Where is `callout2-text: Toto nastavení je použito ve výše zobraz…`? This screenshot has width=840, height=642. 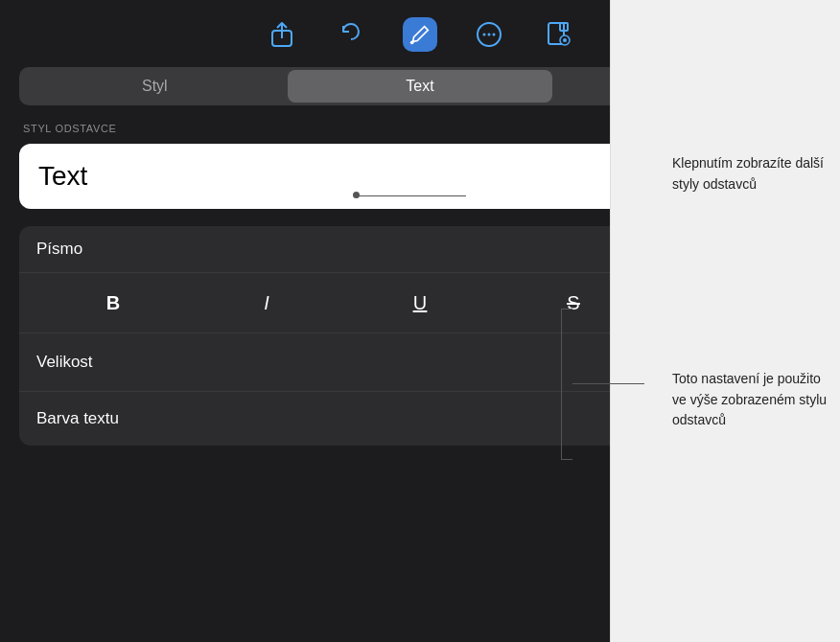 callout2-text: Toto nastavení je použito ve výše zobraz… is located at coordinates (752, 401).